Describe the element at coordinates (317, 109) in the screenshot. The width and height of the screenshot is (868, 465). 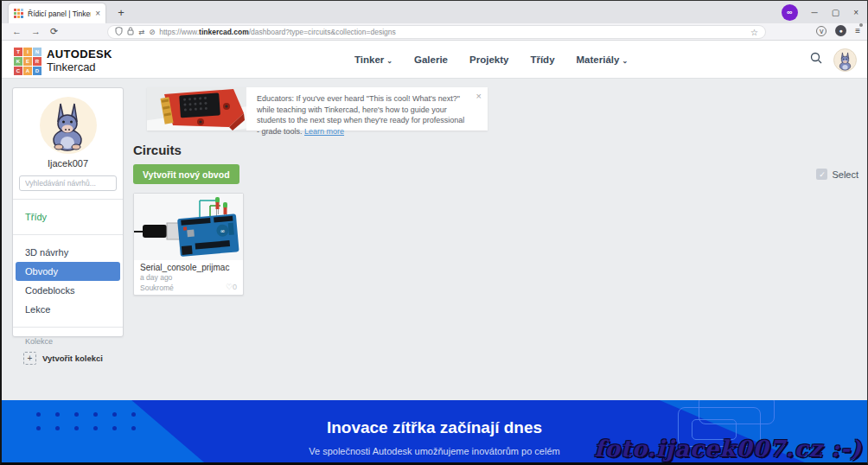
I see `educators-banner: Educators: If you've ever heard "This is…` at that location.